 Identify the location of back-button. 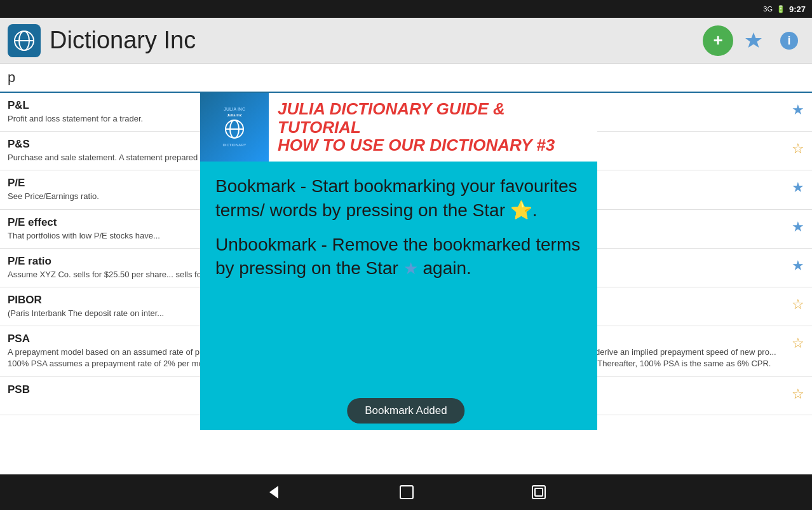
(274, 492).